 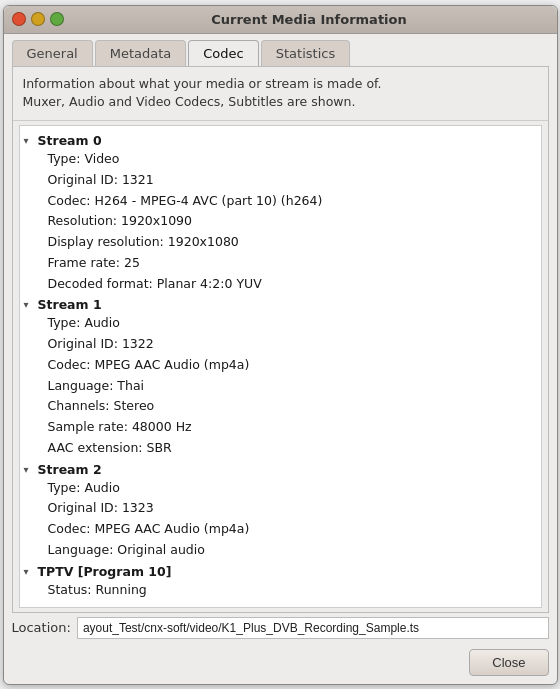 What do you see at coordinates (310, 20) in the screenshot?
I see `window-title: Current Media Information` at bounding box center [310, 20].